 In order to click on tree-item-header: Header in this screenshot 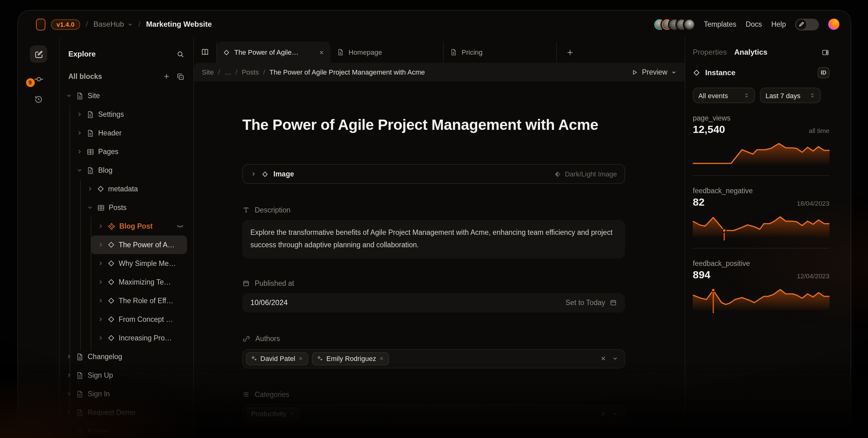, I will do `click(126, 133)`.